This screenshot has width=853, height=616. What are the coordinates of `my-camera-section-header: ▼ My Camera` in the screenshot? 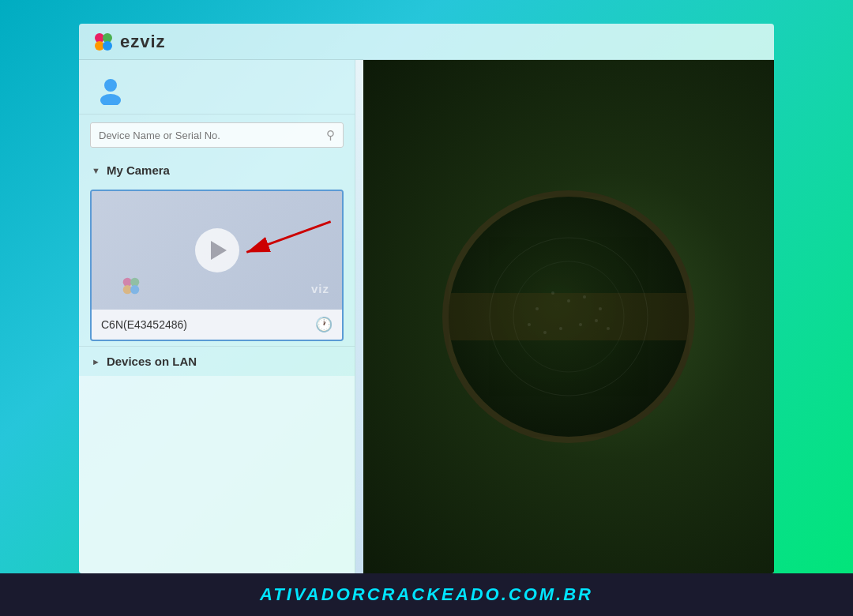 It's located at (216, 171).